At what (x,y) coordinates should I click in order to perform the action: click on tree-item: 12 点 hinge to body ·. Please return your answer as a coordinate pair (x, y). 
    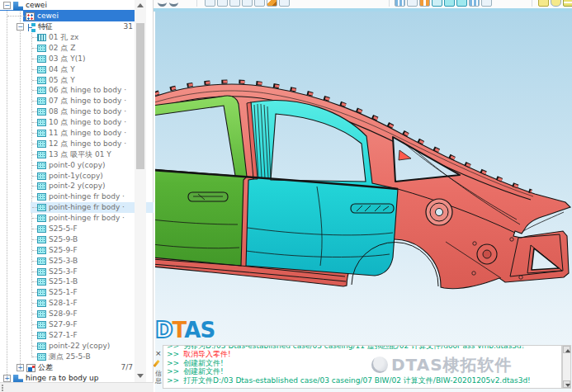
    Looking at the image, I should click on (76, 144).